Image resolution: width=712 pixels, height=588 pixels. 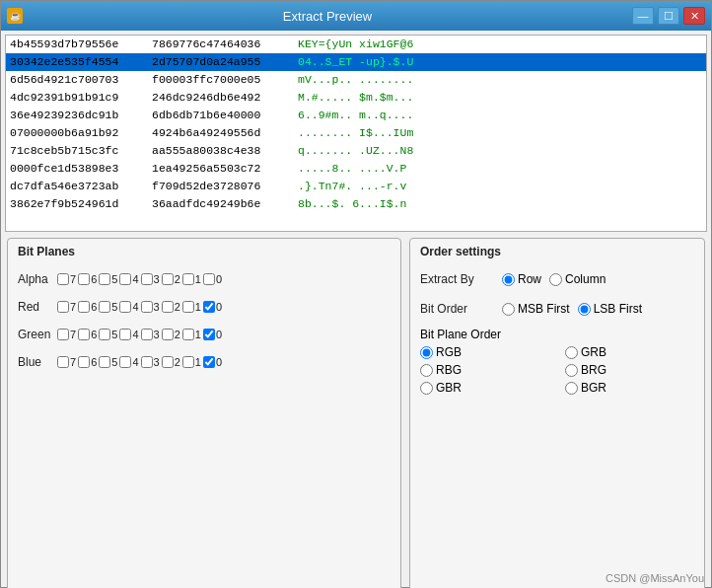 What do you see at coordinates (629, 370) in the screenshot?
I see `bit-plane-brg-option: BRG` at bounding box center [629, 370].